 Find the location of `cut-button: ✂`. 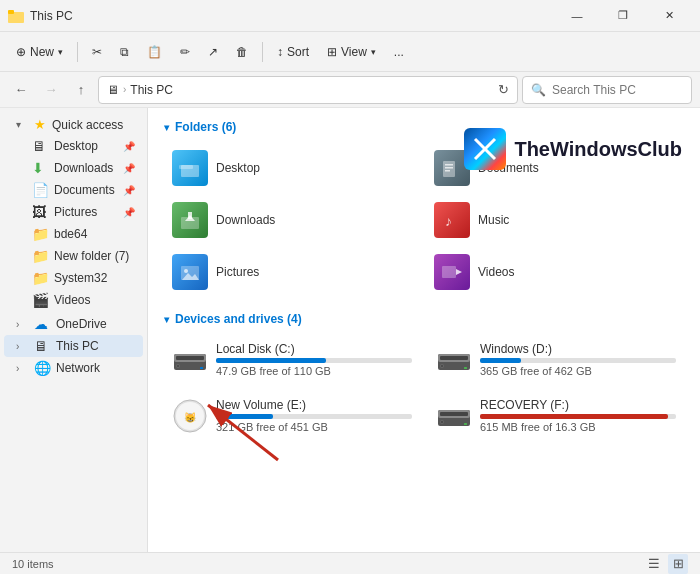

cut-button: ✂ is located at coordinates (97, 52).